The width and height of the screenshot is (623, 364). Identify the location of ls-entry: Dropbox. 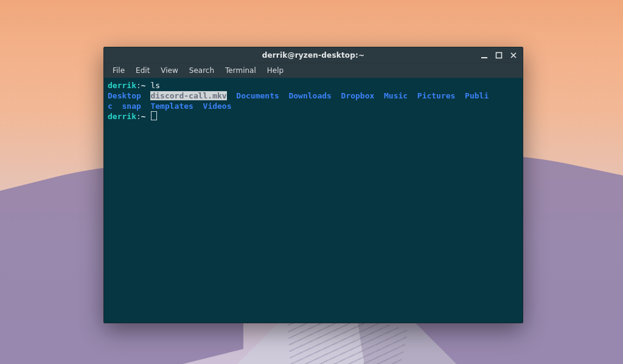
(358, 96).